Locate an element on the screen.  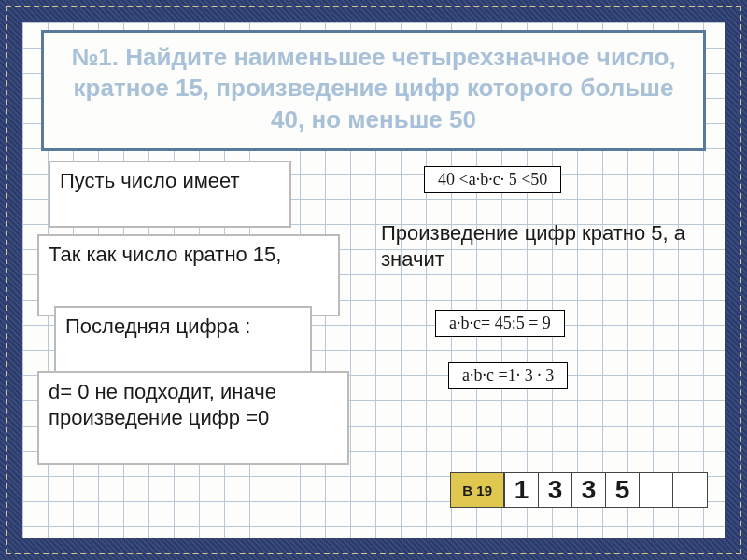
step-text-1: Пусть число имеет is located at coordinates (149, 181).